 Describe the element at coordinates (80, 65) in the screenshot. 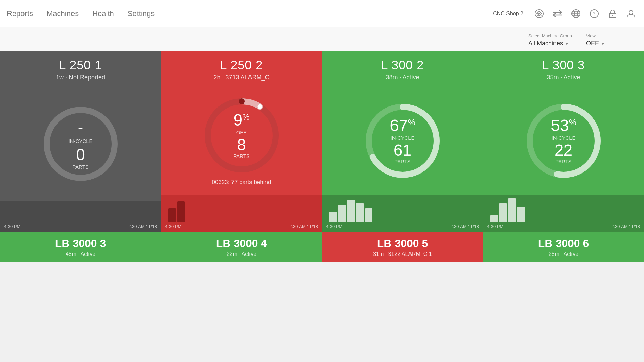

I see `machine-name: L 250 1` at that location.